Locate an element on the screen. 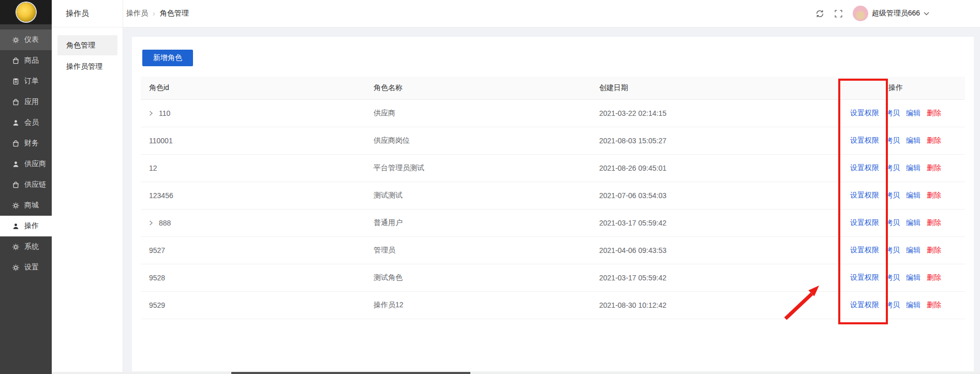  column-header-role-name: 角色名称 is located at coordinates (478, 88).